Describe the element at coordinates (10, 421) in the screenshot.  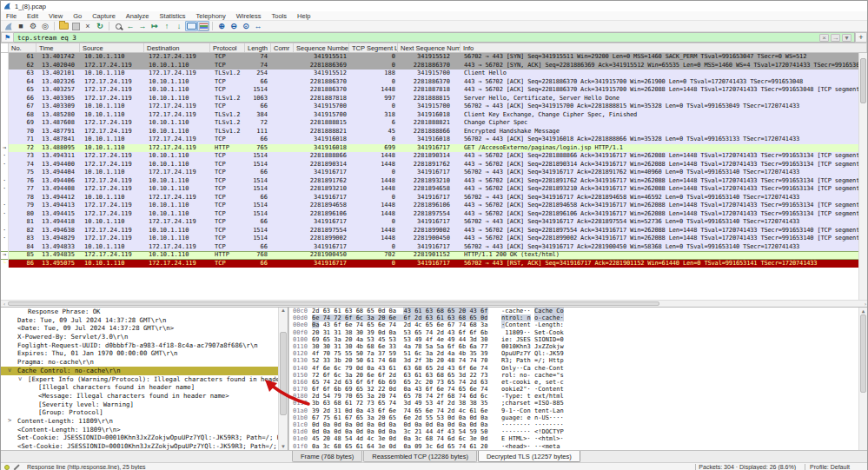
I see `tree-expander-icon: >` at that location.